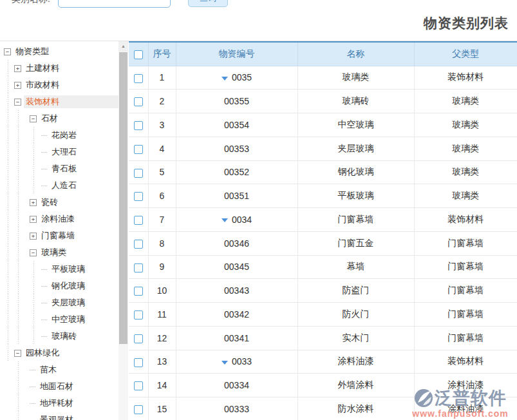 The width and height of the screenshot is (517, 420). I want to click on tree-item: +市政材料, so click(59, 85).